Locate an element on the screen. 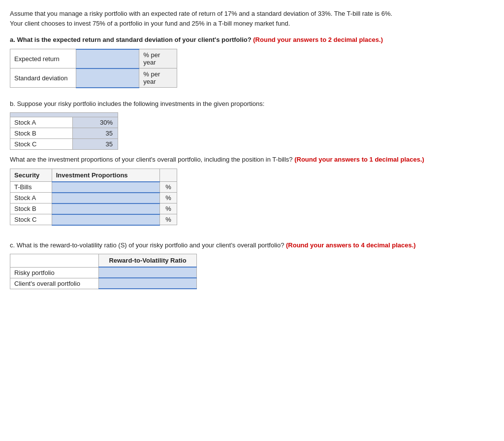  stock-a-sec-input-cell is located at coordinates (105, 198).